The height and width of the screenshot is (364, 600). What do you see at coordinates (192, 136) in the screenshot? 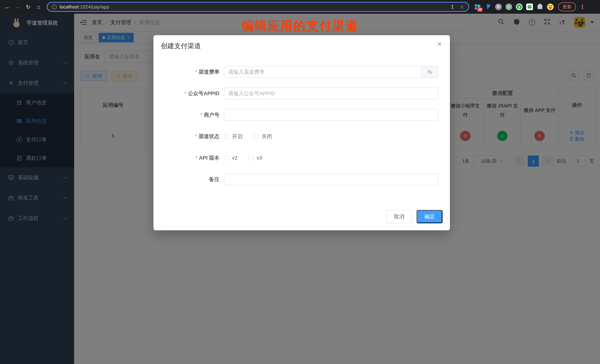
I see `status-label: 渠道状态` at bounding box center [192, 136].